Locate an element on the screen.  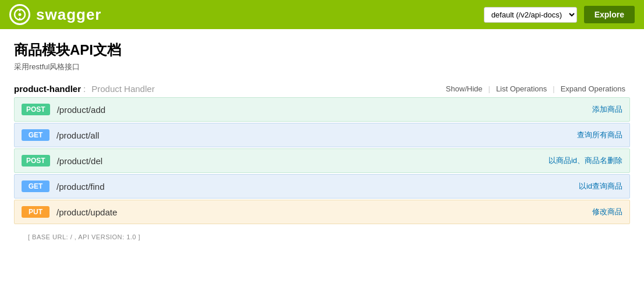
method-badge: PUT is located at coordinates (36, 212).